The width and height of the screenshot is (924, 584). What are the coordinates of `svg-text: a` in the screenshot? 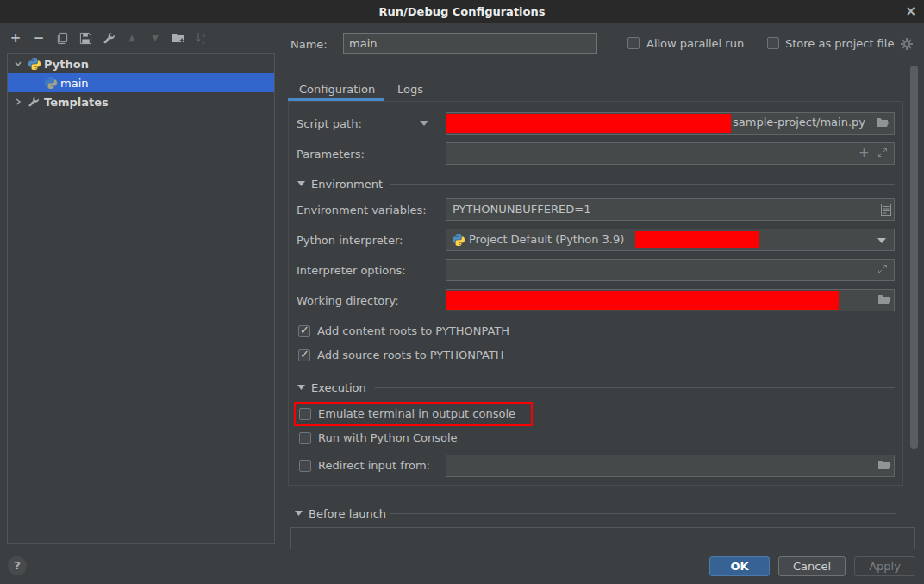 It's located at (203, 35).